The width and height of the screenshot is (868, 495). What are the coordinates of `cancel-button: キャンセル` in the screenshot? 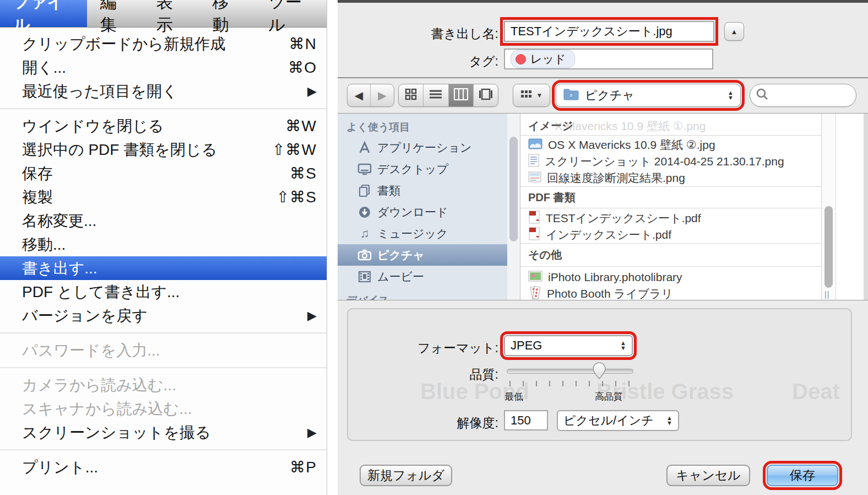 It's located at (708, 475).